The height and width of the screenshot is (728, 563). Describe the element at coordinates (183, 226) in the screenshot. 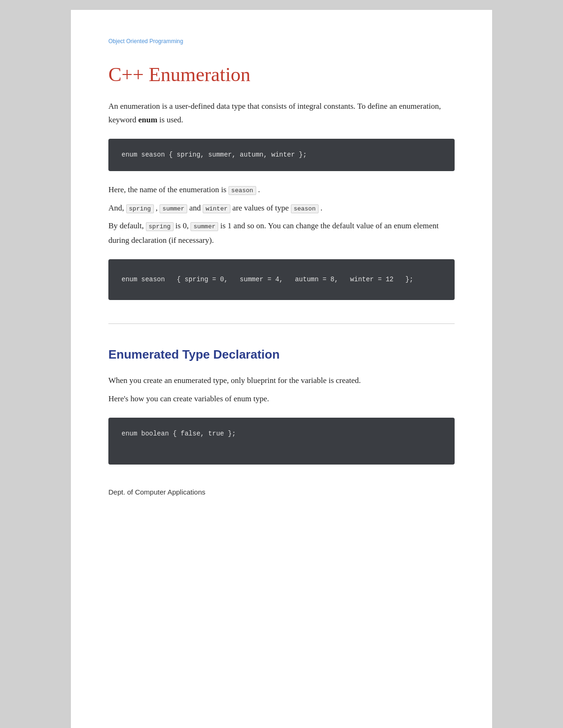

I see `body-line-3-is0: is 0,` at that location.